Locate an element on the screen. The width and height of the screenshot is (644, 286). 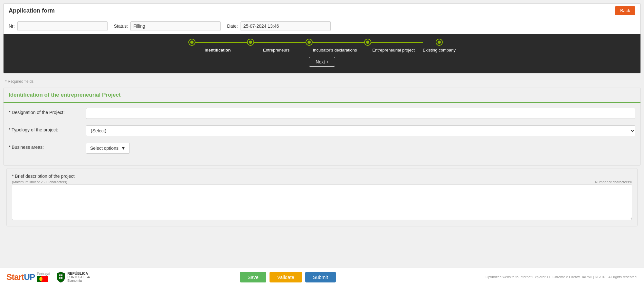
next-label: Next is located at coordinates (320, 62).